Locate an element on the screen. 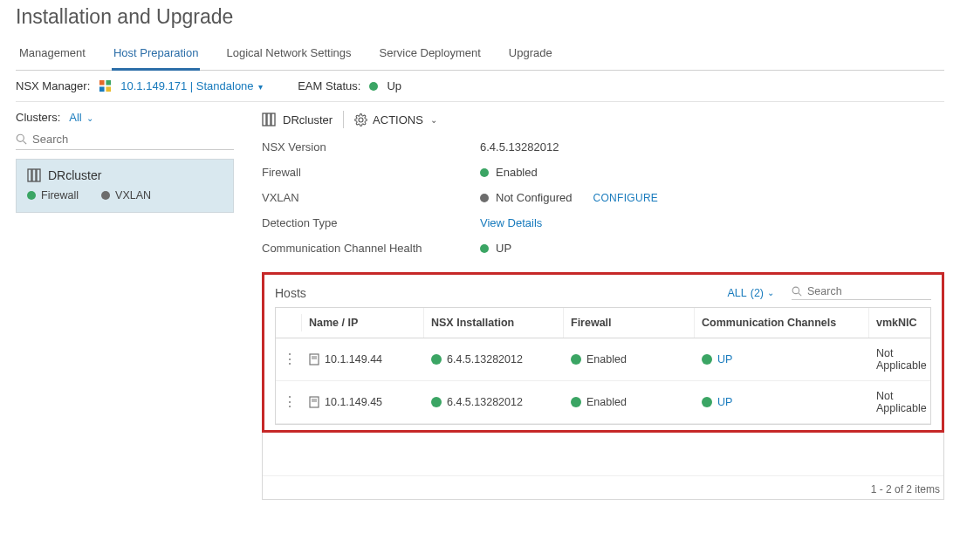  col-name-ip: Name / IP is located at coordinates (363, 323).